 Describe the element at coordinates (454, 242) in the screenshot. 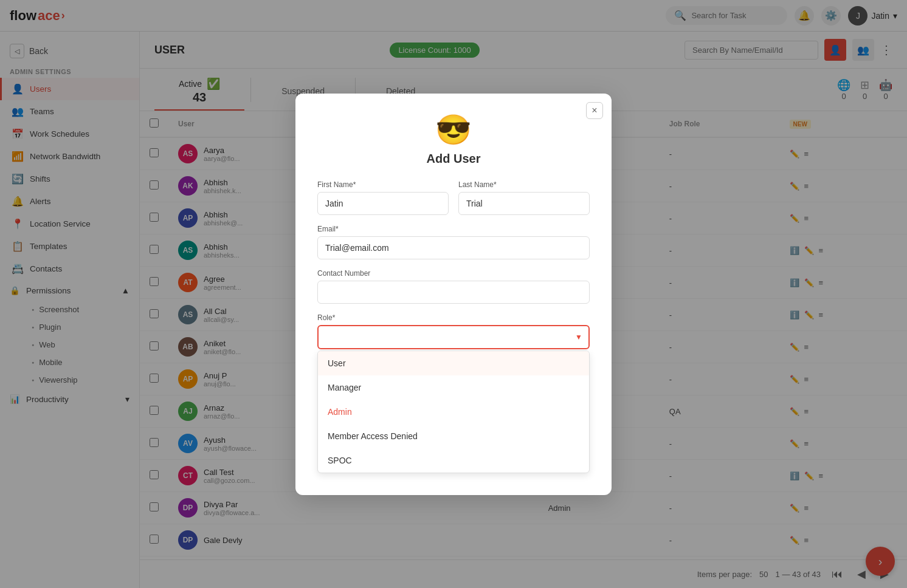

I see `email-group: Email*` at that location.